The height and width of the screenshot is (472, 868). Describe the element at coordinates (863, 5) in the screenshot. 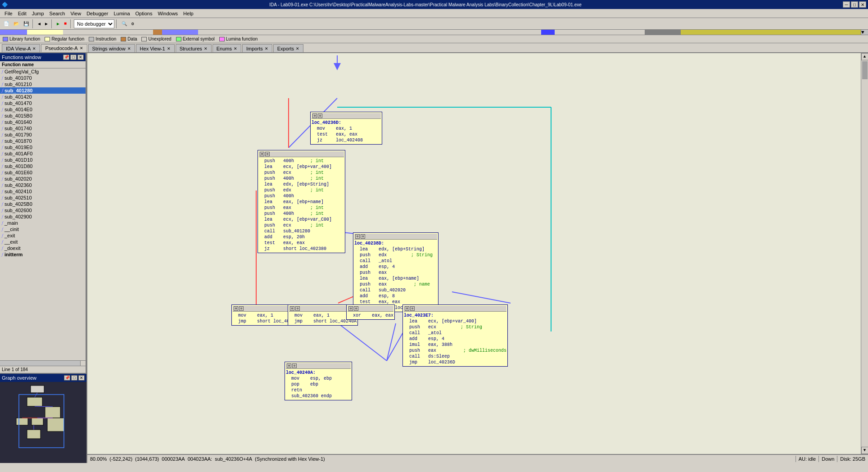

I see `close-button: ✕` at that location.